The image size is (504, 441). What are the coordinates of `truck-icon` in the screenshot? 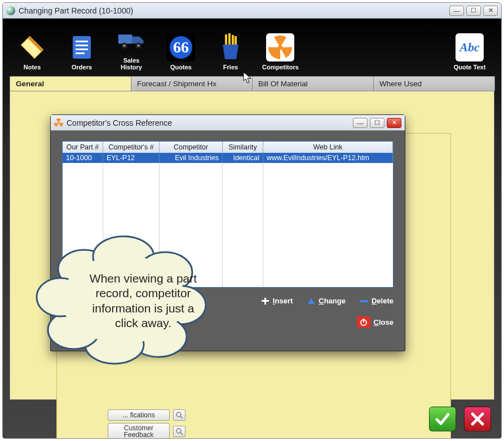 It's located at (131, 41).